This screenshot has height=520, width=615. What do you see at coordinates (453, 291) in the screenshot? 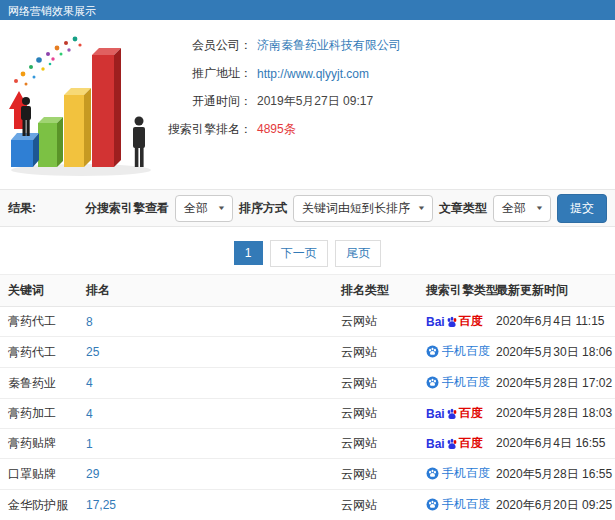
I see `column-header: 搜索引擎类型` at bounding box center [453, 291].